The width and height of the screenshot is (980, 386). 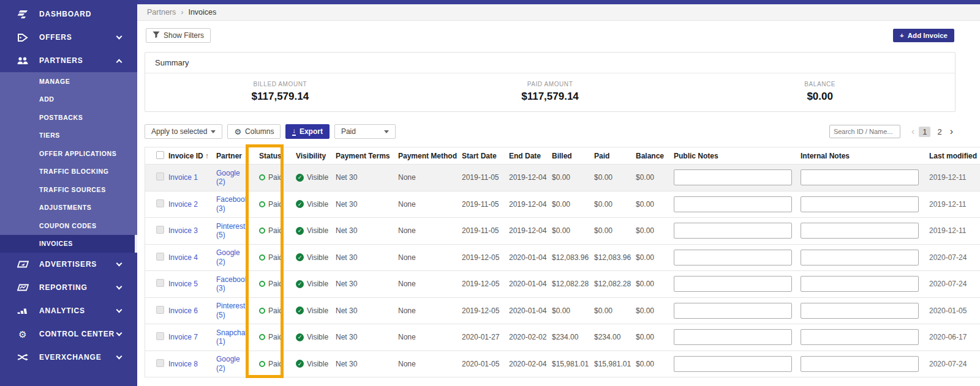 I want to click on sidebar-subitem: COUPON CODES, so click(x=69, y=226).